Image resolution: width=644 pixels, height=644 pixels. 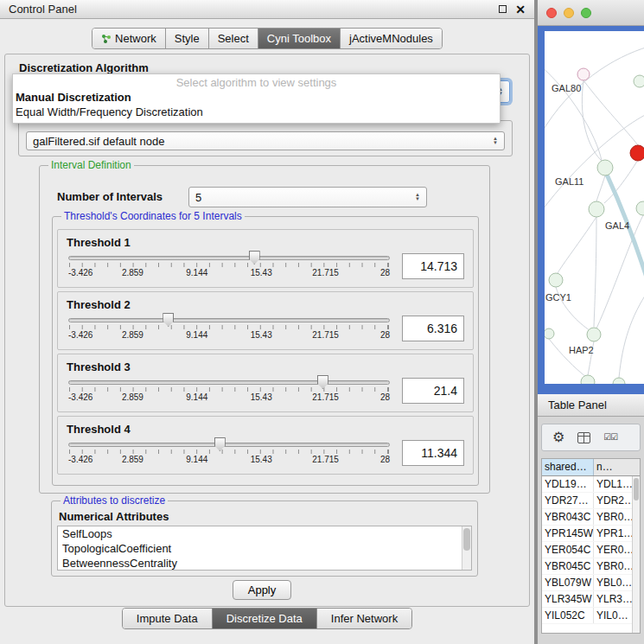 What do you see at coordinates (265, 548) in the screenshot?
I see `attribute-list-item: TopologicalCoefficient` at bounding box center [265, 548].